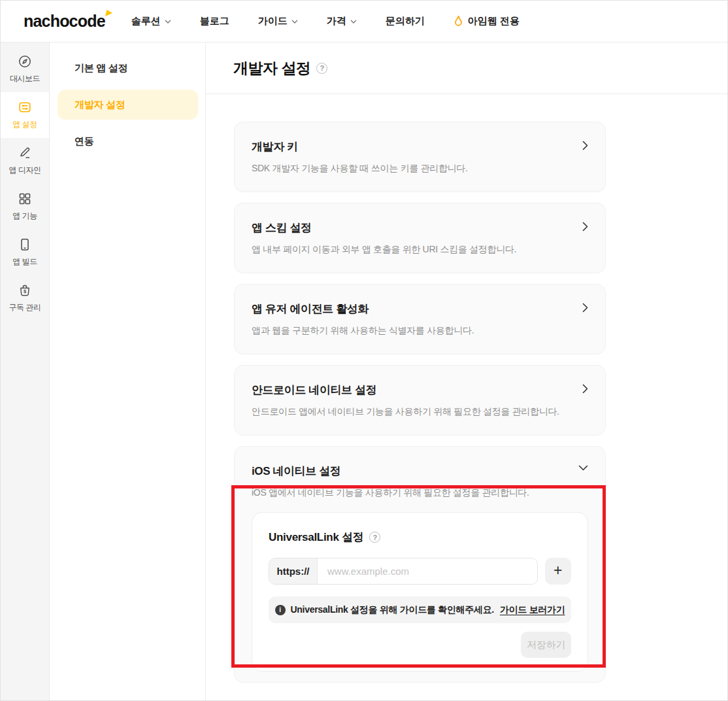 The height and width of the screenshot is (701, 728). I want to click on topnav-item-label: 블로그, so click(214, 21).